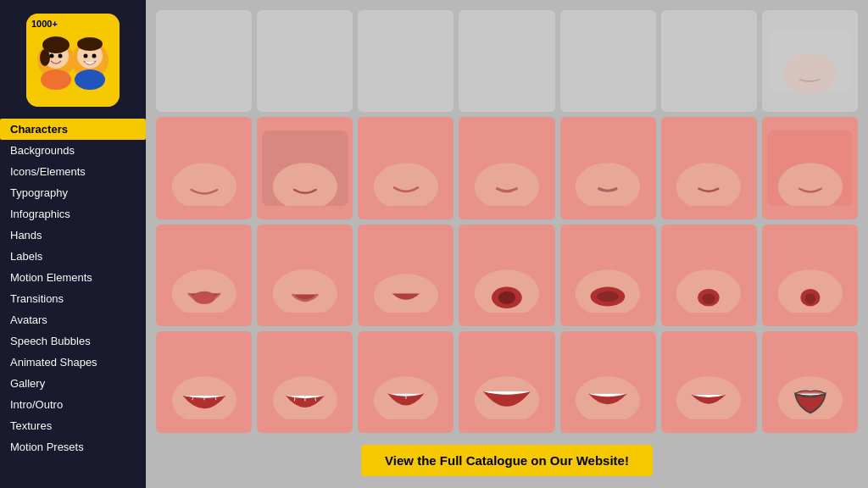  What do you see at coordinates (73, 383) in the screenshot?
I see `sidebar-item-gallery: Gallery` at bounding box center [73, 383].